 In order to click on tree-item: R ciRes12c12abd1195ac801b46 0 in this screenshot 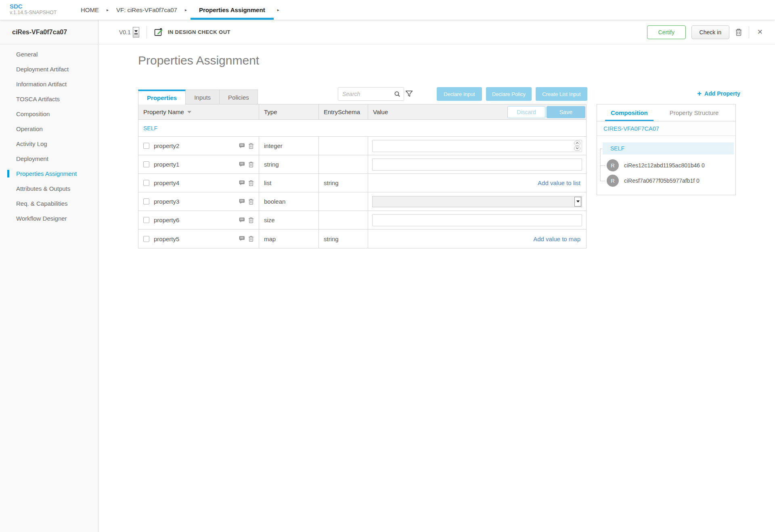, I will do `click(670, 165)`.